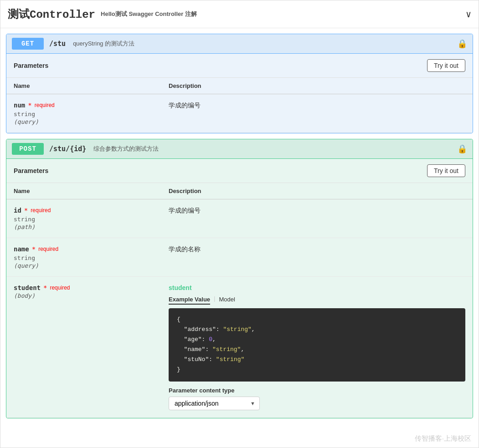 The image size is (479, 448). Describe the element at coordinates (240, 149) in the screenshot. I see `post-api-header: POST /stu/{id} 综合参数方式的测试方法 🔒` at that location.